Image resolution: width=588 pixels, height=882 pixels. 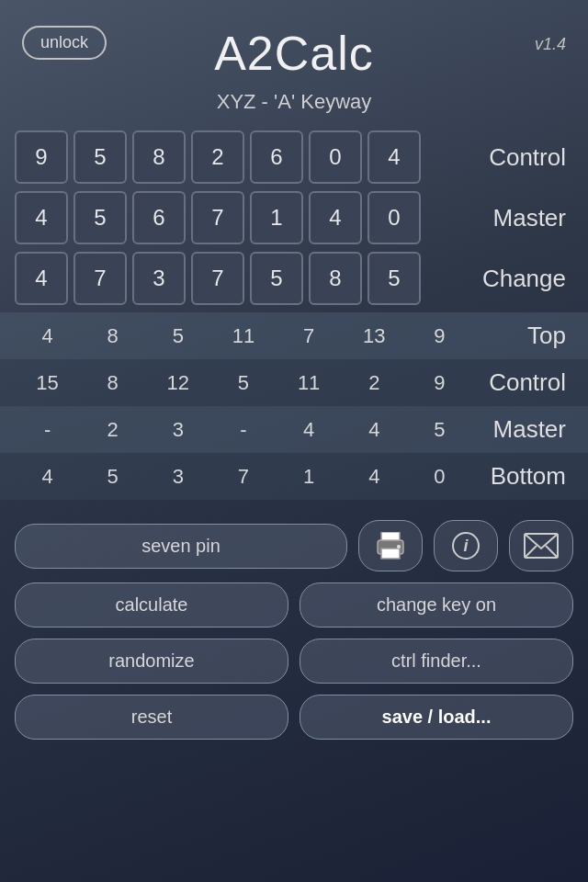 What do you see at coordinates (294, 546) in the screenshot?
I see `btn-row-1: seven pin i` at bounding box center [294, 546].